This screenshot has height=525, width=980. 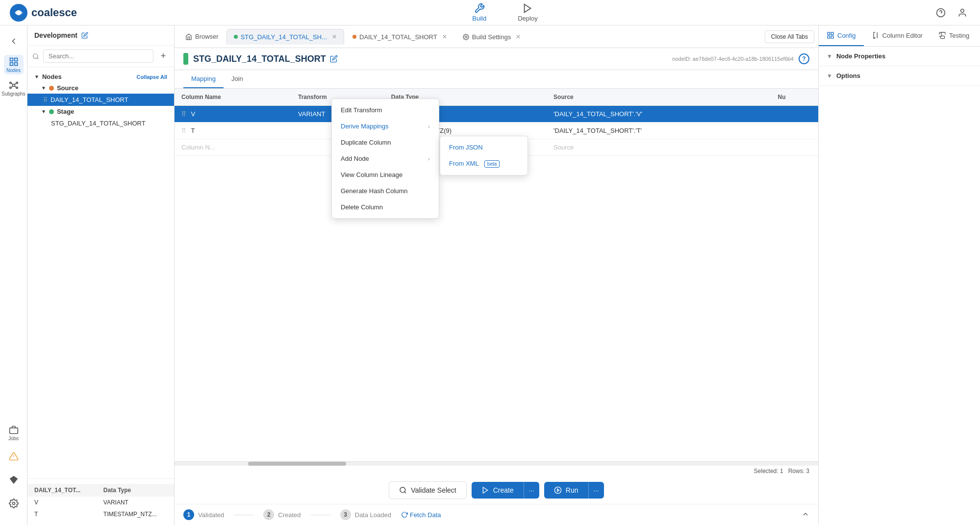 What do you see at coordinates (789, 37) in the screenshot?
I see `close-all-tabs-button: Close All Tabs` at bounding box center [789, 37].